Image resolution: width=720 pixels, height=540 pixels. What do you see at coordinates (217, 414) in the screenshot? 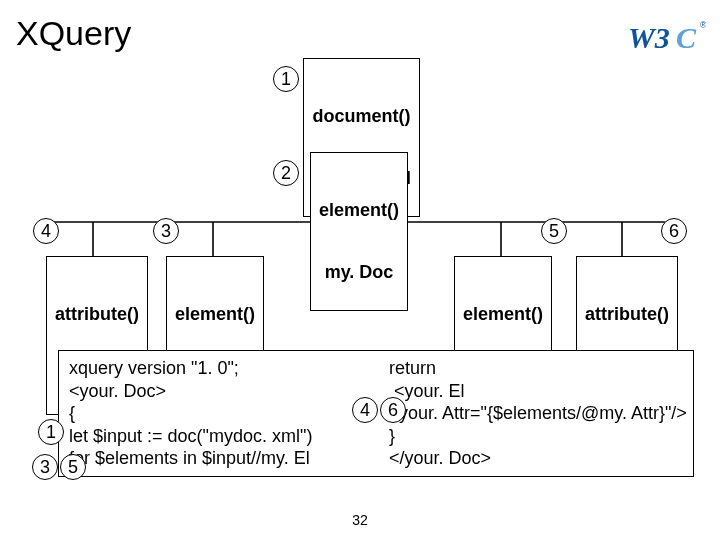
I see `code-line: {` at bounding box center [217, 414].